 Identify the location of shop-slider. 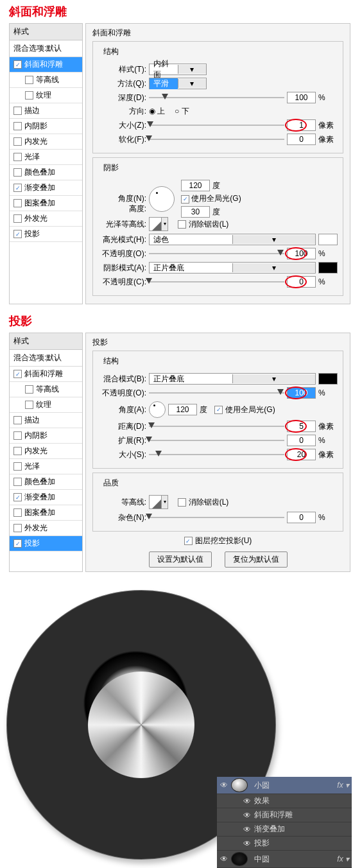
(217, 282).